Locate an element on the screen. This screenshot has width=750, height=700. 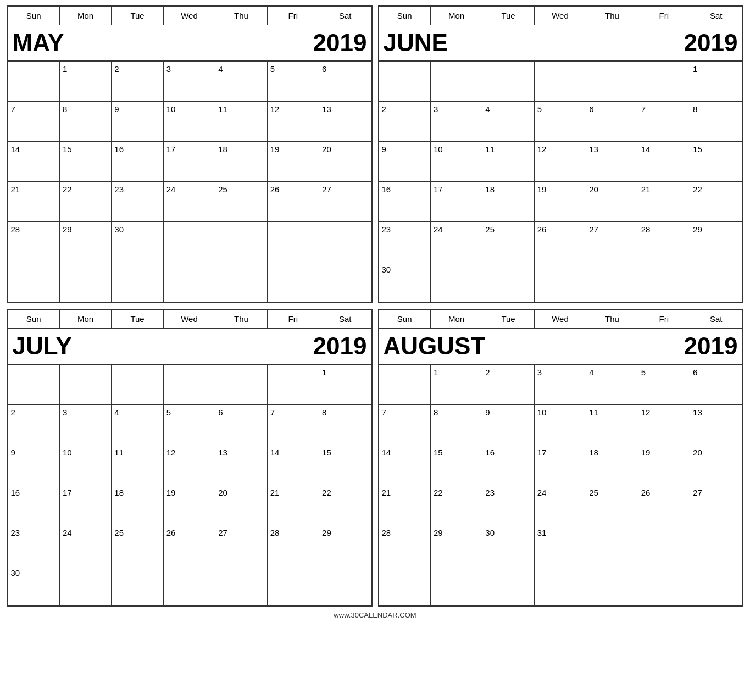
cell-w4-d3 is located at coordinates (190, 242).